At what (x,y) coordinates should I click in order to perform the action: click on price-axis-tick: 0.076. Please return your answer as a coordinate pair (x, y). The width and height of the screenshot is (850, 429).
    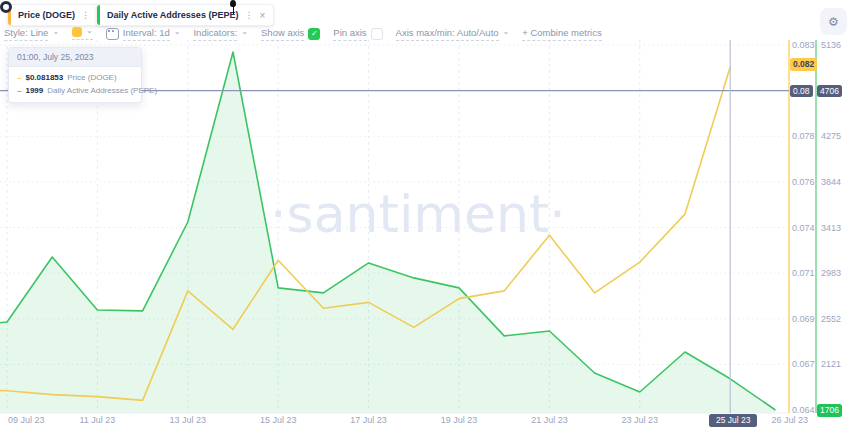
    Looking at the image, I should click on (804, 182).